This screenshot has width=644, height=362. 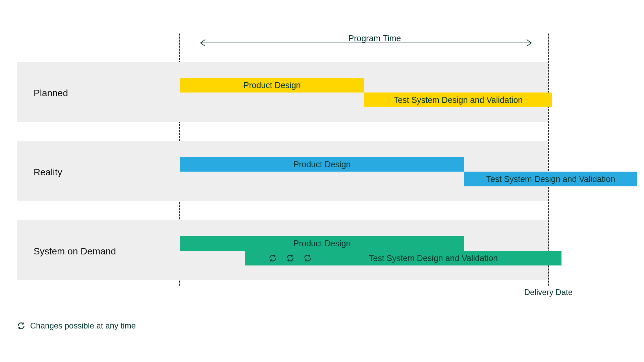 What do you see at coordinates (75, 251) in the screenshot?
I see `row-label-sod: System on Demand` at bounding box center [75, 251].